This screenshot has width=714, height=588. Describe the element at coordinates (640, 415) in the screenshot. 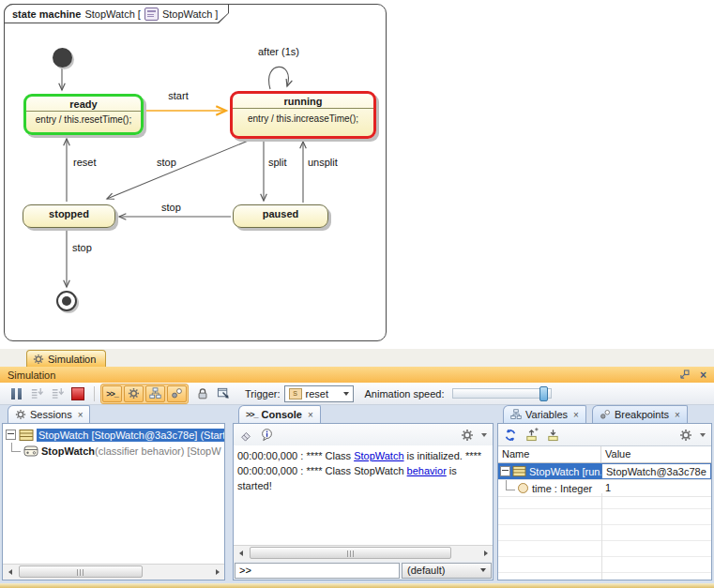

I see `tab-breakpoints: Breakpoints ×` at that location.